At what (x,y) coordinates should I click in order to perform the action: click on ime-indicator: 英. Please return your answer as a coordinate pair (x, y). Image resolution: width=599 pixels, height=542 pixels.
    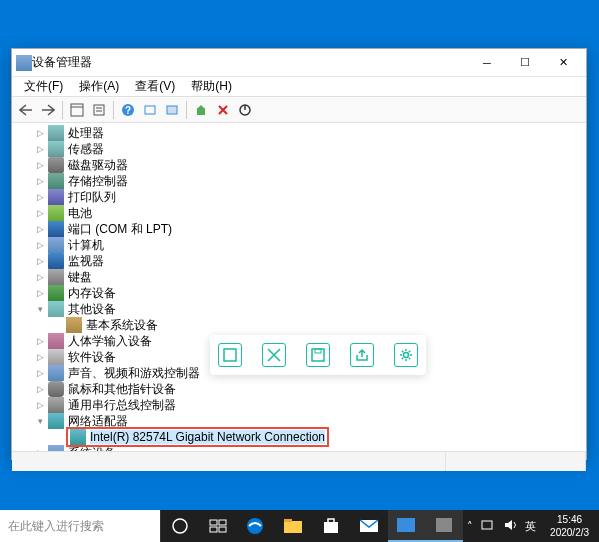
    Looking at the image, I should click on (530, 526).